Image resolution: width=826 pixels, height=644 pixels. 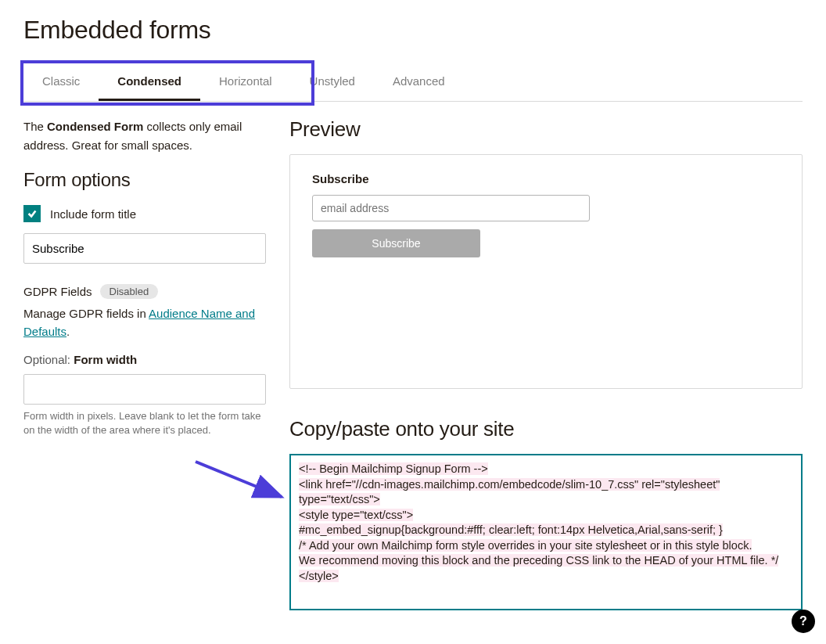 I want to click on gdpr-text: Manage GDPR fields in Audience Name and …, so click(x=145, y=322).